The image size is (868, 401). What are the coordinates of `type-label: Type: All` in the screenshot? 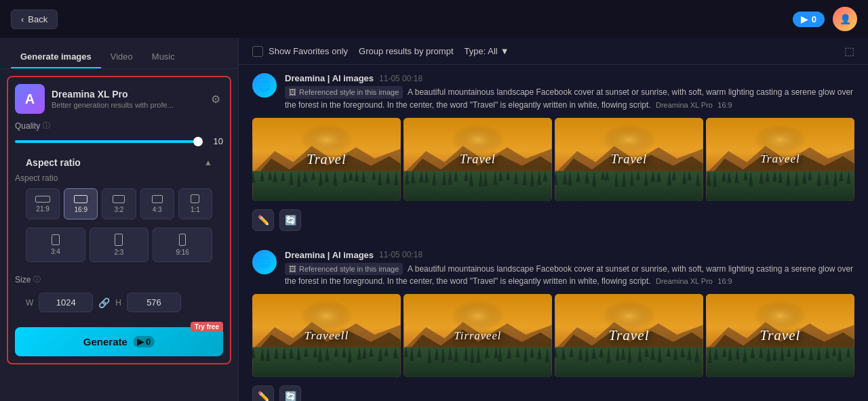 It's located at (481, 51).